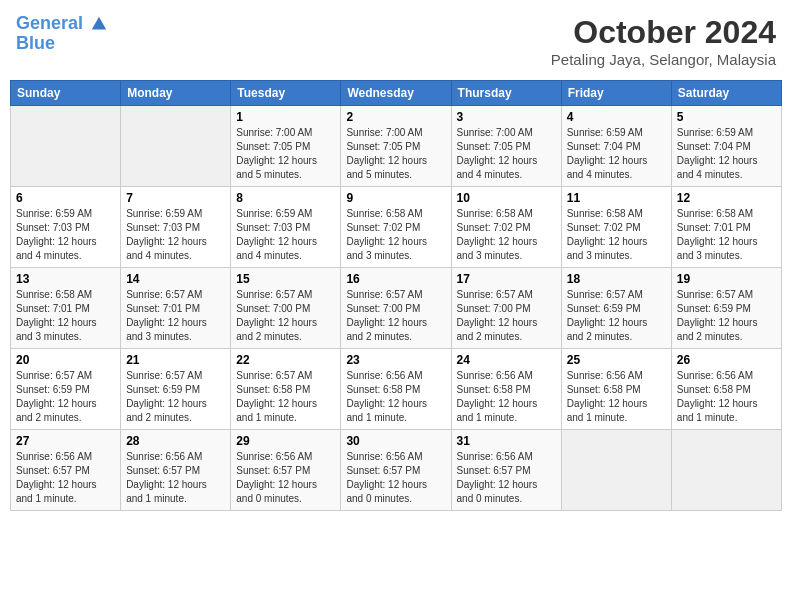 The height and width of the screenshot is (612, 792). Describe the element at coordinates (286, 198) in the screenshot. I see `day-number: 8` at that location.